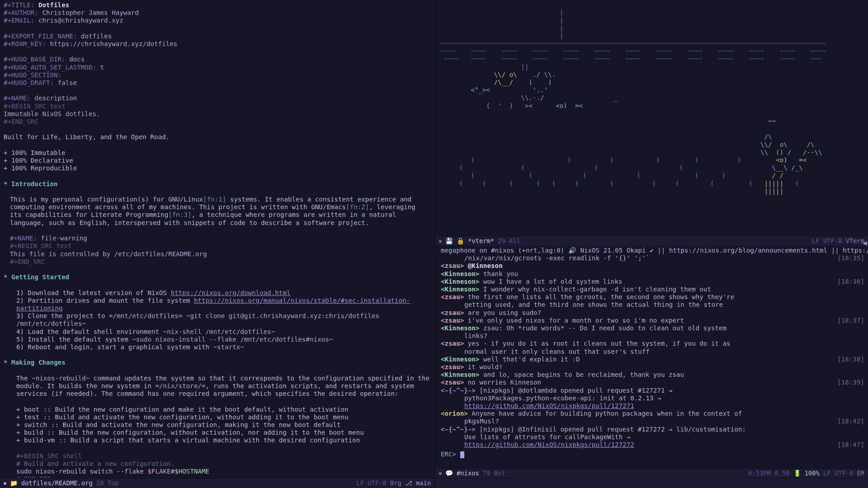  I want to click on minibuffer, so click(652, 483).